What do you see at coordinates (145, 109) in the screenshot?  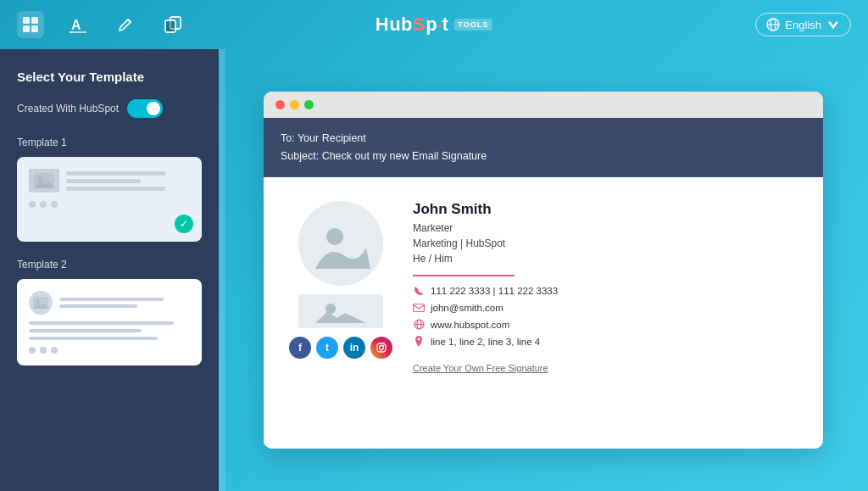 I see `toggle-switch: ✓` at bounding box center [145, 109].